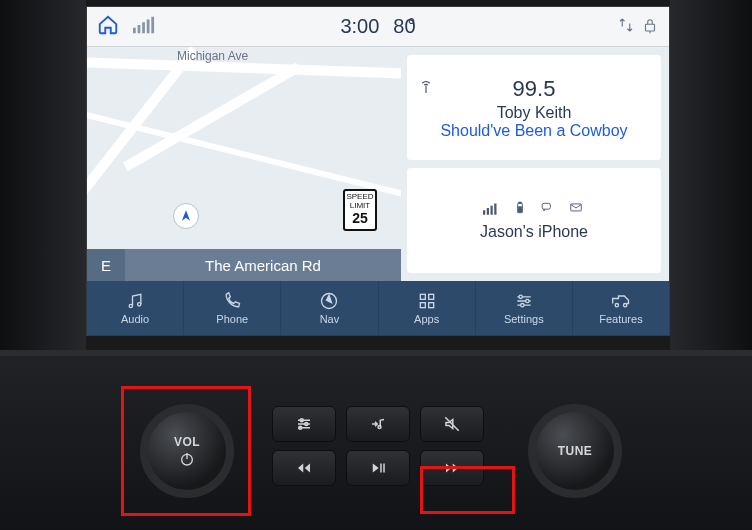 The width and height of the screenshot is (752, 530). I want to click on radio-frequency: 99.5, so click(534, 89).